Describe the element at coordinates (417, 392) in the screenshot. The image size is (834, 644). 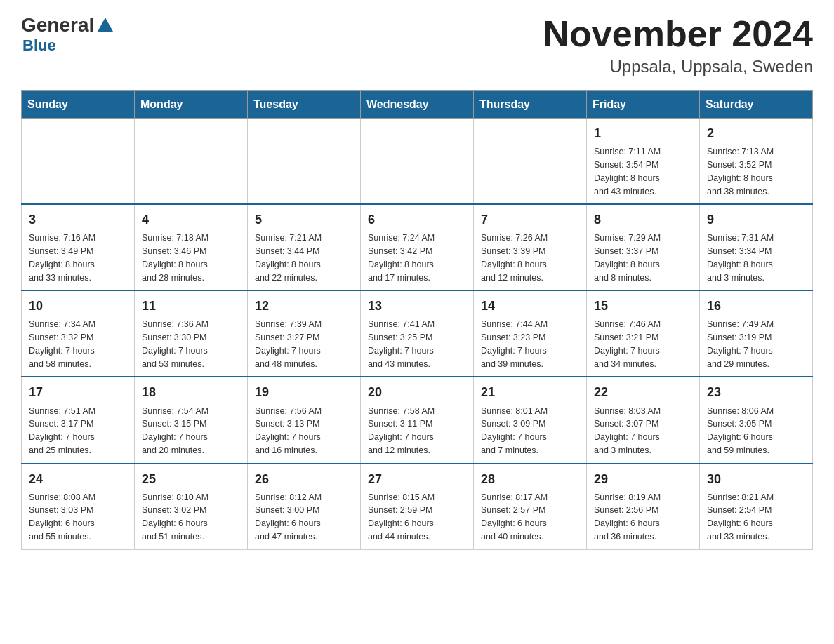
I see `day-number: 20` at that location.